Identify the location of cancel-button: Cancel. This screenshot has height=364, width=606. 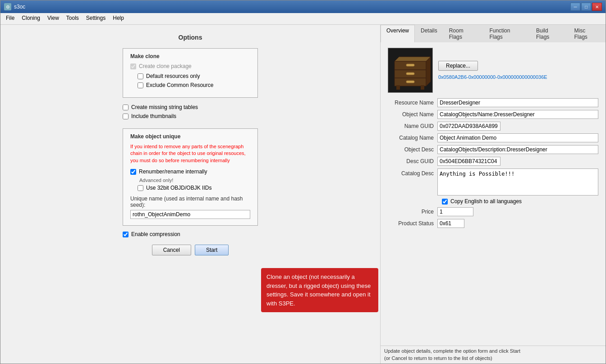
(171, 250).